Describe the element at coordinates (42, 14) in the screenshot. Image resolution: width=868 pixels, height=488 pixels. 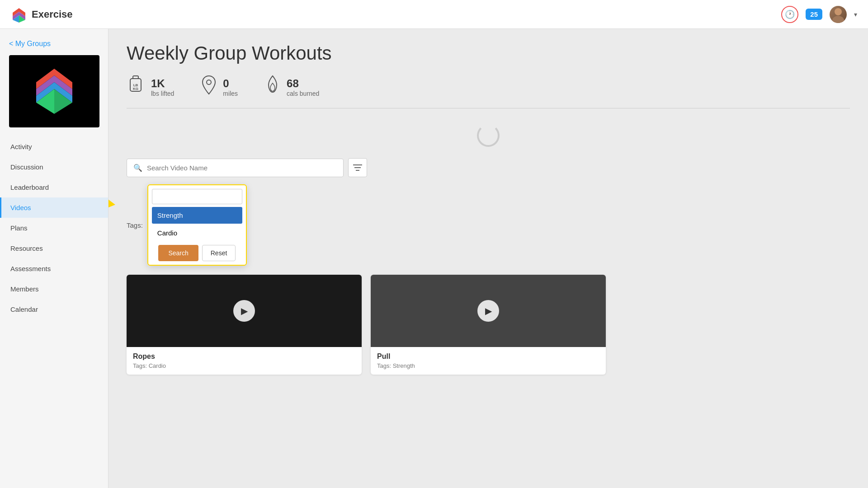
I see `logo-area: Exercise` at that location.